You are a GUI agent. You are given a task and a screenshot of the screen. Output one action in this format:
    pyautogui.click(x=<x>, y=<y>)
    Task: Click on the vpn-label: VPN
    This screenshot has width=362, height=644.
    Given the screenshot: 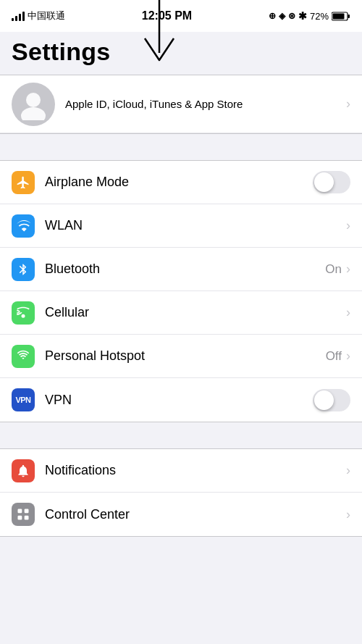 What is the action you would take?
    pyautogui.click(x=179, y=400)
    